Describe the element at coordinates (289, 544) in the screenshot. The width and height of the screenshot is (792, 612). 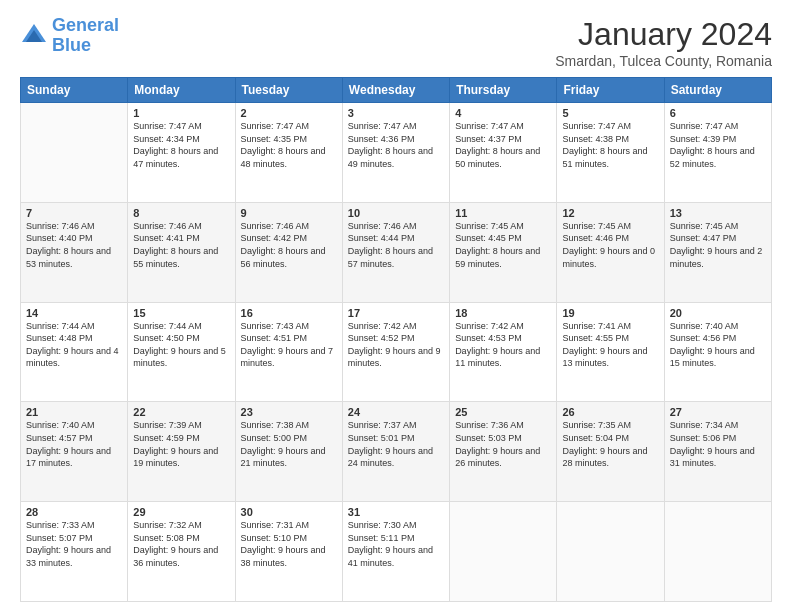
I see `day-info: Sunrise: 7:31 AMSunset: 5:10 PMDaylight:…` at that location.